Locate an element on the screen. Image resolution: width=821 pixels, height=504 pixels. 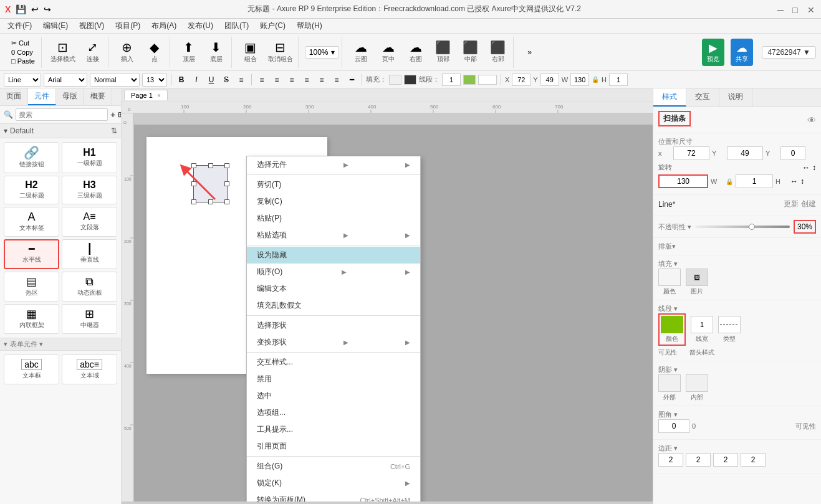
font-select: Arial is located at coordinates (65, 80).